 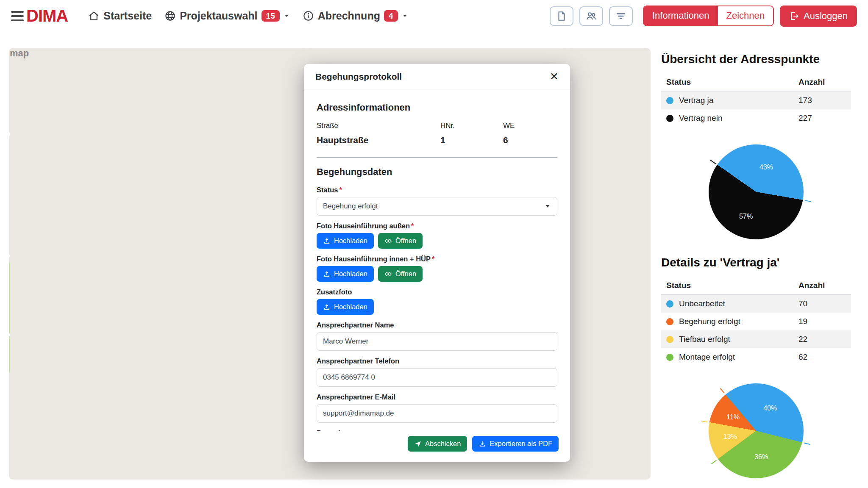 I want to click on status-row: Vertrag ja173, so click(x=756, y=100).